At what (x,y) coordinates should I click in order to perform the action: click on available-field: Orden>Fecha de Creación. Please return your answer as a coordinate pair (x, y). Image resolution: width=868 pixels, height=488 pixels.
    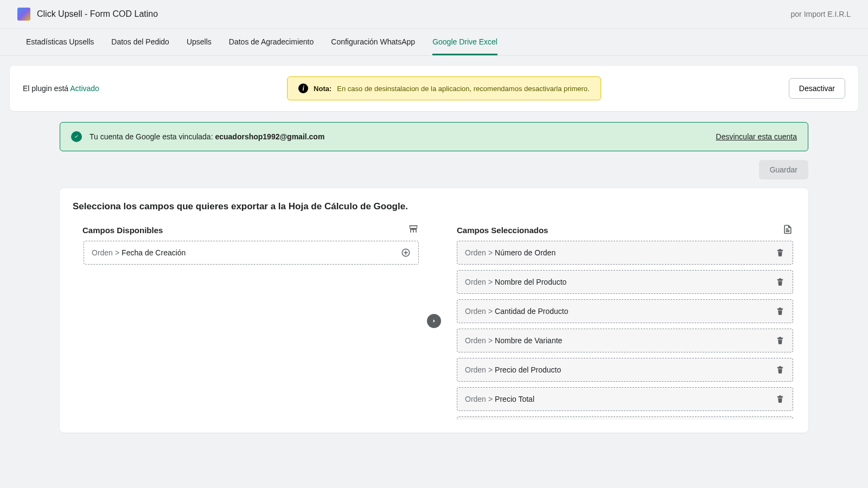
    Looking at the image, I should click on (251, 253).